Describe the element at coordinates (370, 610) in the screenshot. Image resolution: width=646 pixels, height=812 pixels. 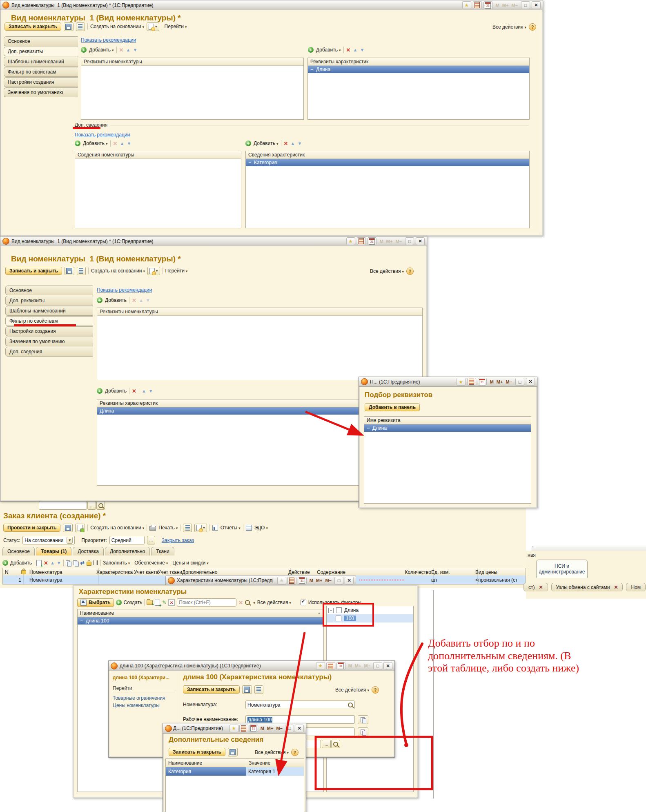
I see `filter-dlina-row: Длина` at that location.